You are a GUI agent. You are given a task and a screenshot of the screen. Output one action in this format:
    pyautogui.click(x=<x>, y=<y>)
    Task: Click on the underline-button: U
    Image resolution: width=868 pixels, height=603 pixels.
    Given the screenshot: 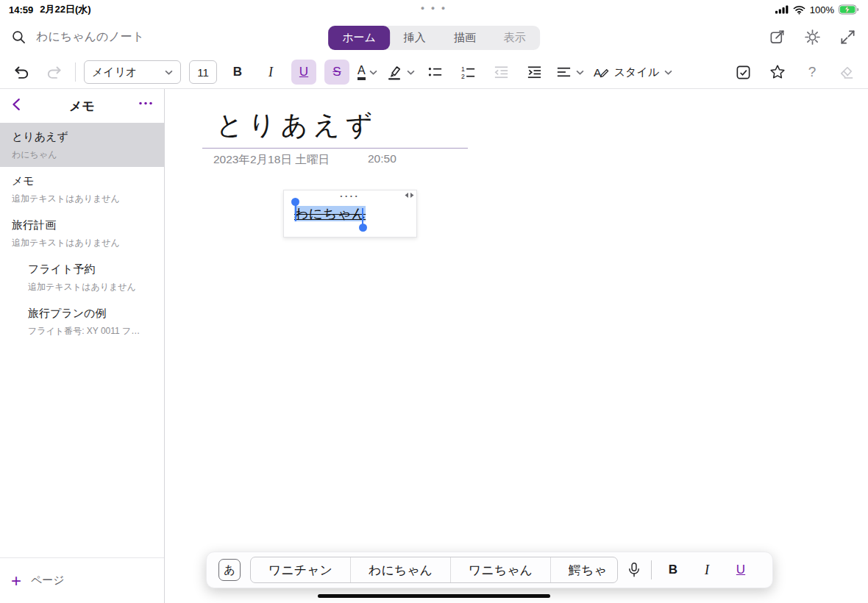 What is the action you would take?
    pyautogui.click(x=304, y=72)
    